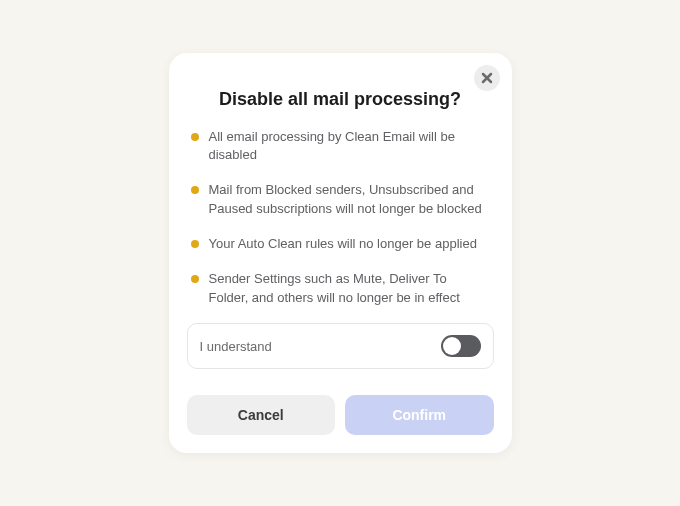 Image resolution: width=680 pixels, height=506 pixels. Describe the element at coordinates (461, 346) in the screenshot. I see `understand-toggle` at that location.